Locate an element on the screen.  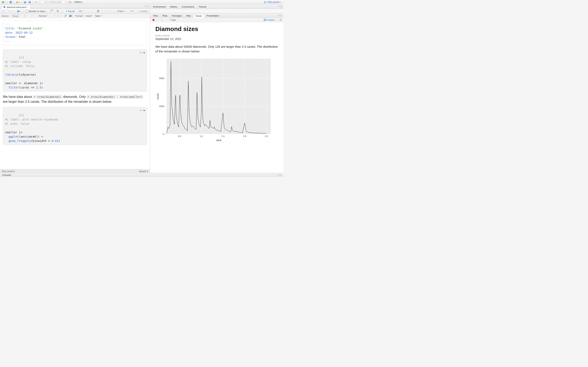
stop-icon is located at coordinates (154, 20).